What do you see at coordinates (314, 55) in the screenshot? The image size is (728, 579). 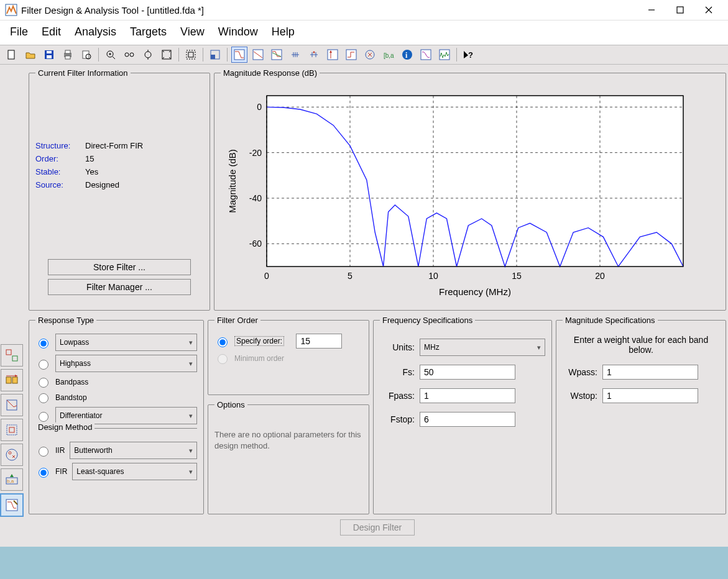 I see `phase-delay-icon` at bounding box center [314, 55].